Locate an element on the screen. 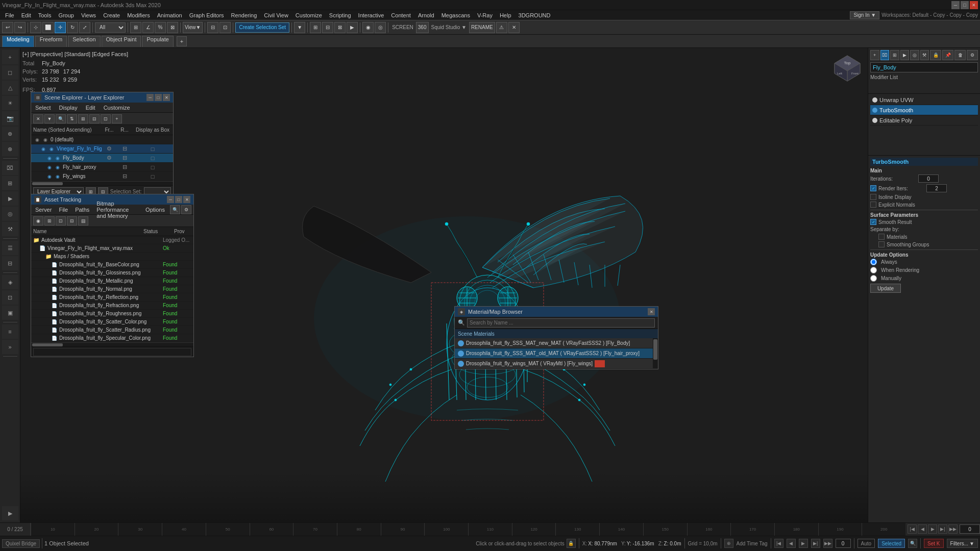 This screenshot has width=980, height=551. sidebar-layer-explorer: ⊟ is located at coordinates (10, 263).